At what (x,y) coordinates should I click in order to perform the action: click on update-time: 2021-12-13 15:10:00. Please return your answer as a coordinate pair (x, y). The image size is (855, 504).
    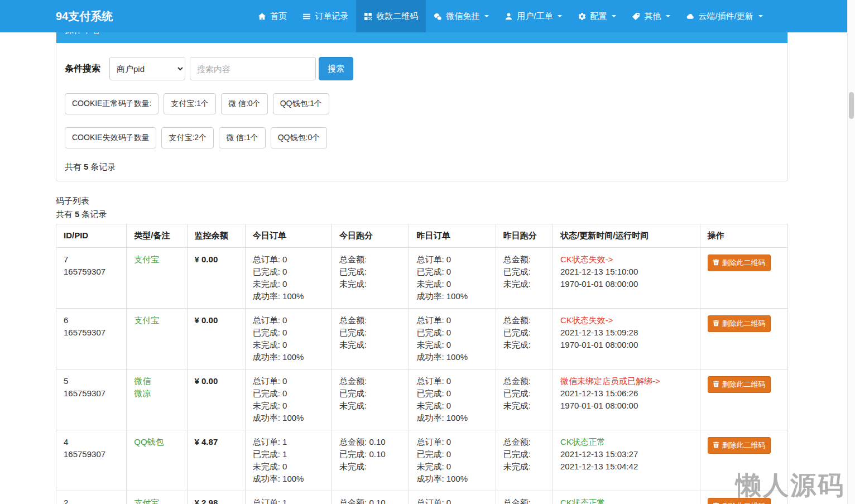
    Looking at the image, I should click on (626, 272).